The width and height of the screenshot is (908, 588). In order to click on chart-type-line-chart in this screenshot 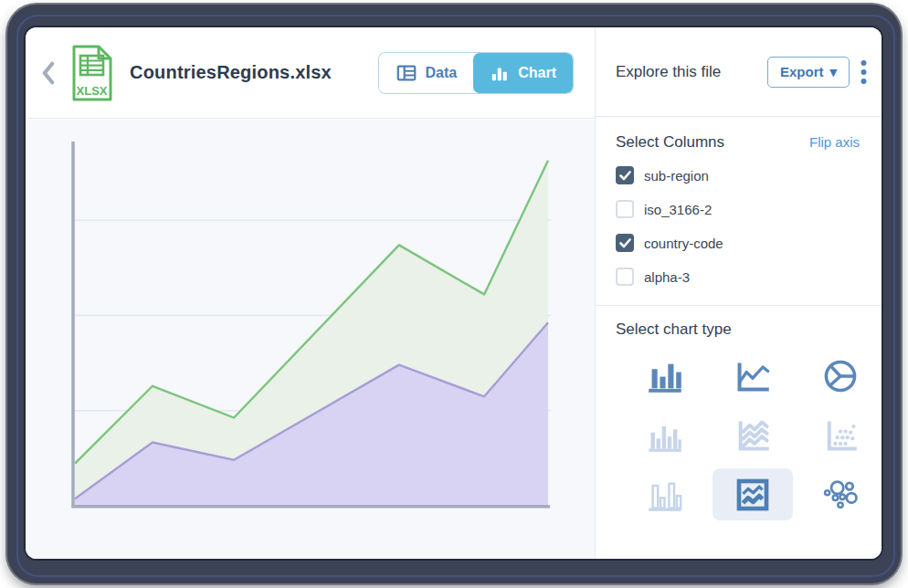, I will do `click(753, 376)`.